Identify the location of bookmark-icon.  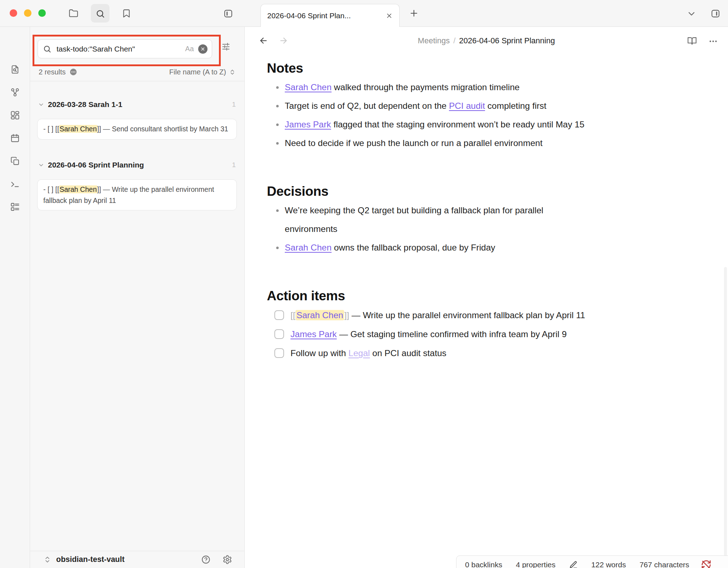
(127, 14).